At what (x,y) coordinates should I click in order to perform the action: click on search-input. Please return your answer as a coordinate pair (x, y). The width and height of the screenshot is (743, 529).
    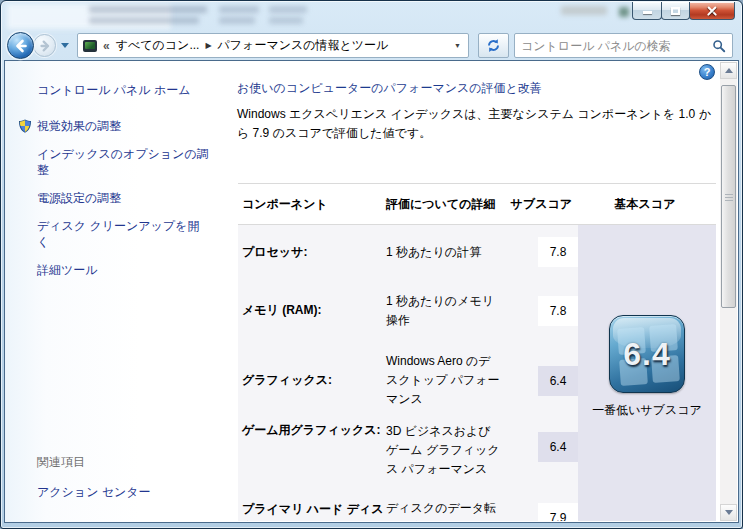
    Looking at the image, I should click on (616, 46).